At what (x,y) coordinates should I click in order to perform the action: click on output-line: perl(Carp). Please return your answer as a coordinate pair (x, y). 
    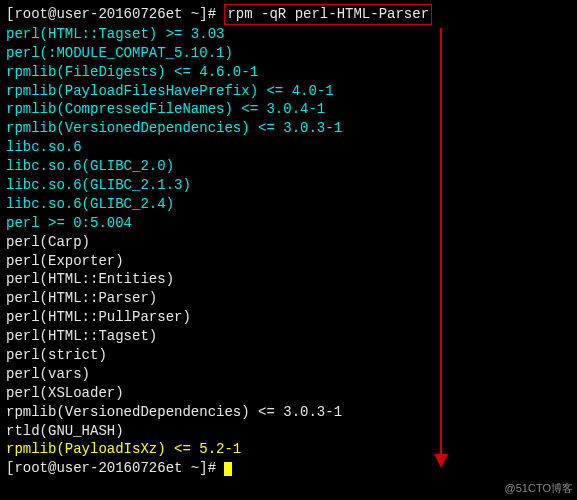
    Looking at the image, I should click on (288, 242).